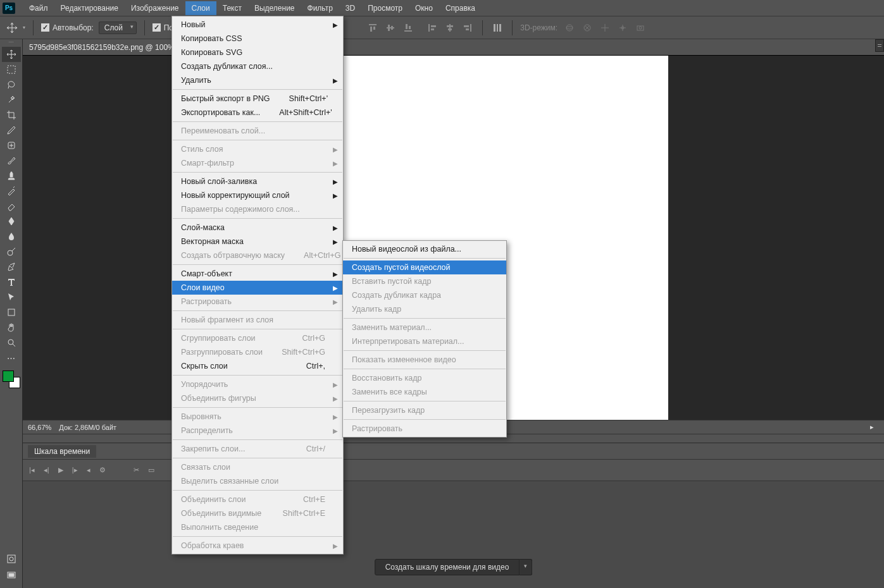  Describe the element at coordinates (442, 8) in the screenshot. I see `menu-bar: Ps ФайлРедактированиеИзображениеСлоиТекс…` at that location.